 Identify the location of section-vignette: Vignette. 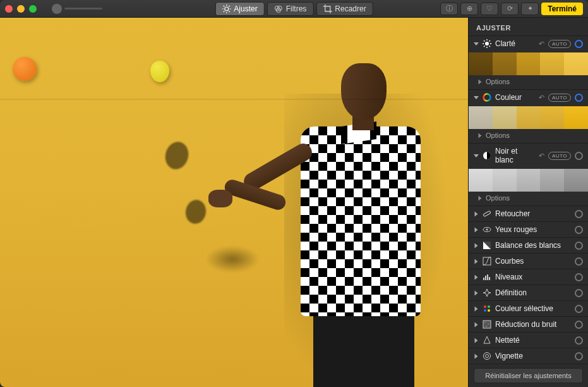
(528, 355).